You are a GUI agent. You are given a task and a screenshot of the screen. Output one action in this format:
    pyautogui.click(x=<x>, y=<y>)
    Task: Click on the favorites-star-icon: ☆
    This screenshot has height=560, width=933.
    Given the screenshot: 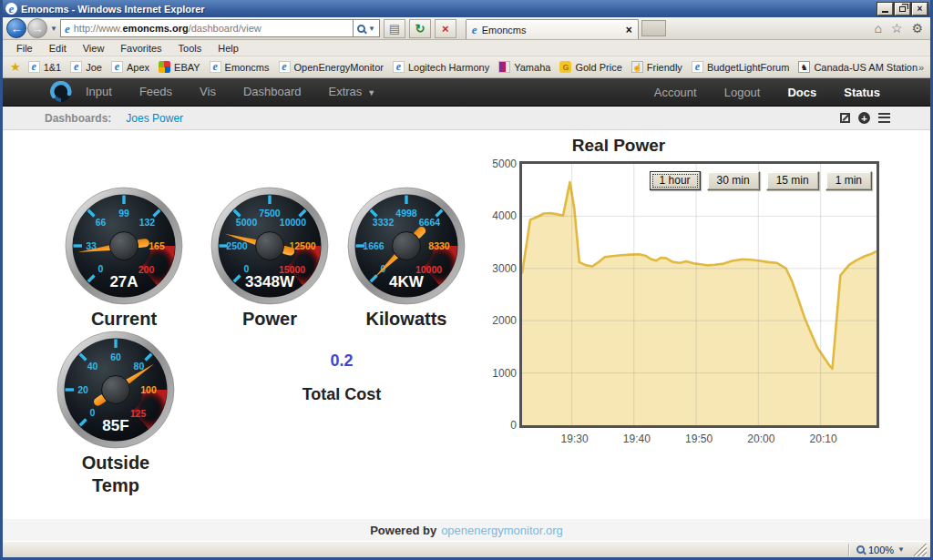 What is the action you would take?
    pyautogui.click(x=897, y=28)
    